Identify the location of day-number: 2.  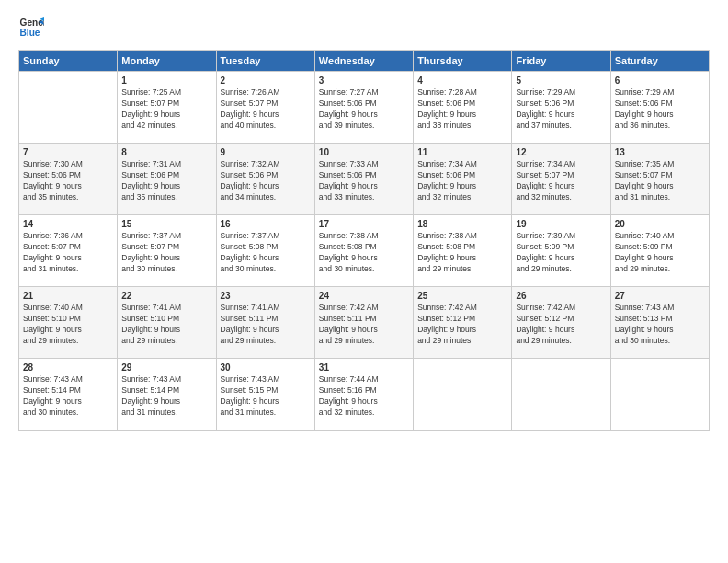
(266, 81).